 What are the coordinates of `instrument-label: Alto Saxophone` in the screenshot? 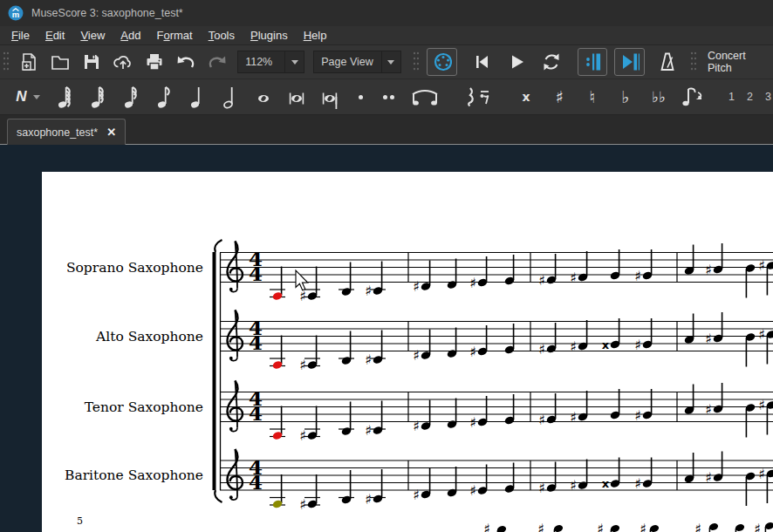 It's located at (149, 337).